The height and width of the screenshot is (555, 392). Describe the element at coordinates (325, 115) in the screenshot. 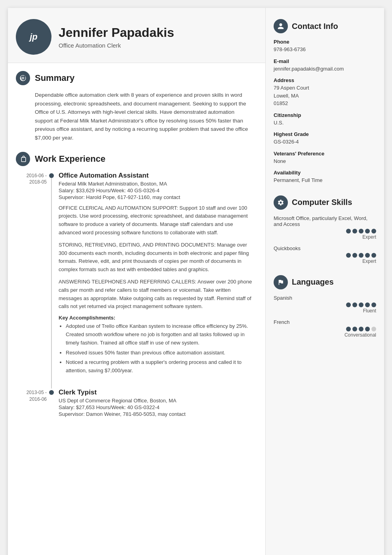

I see `citizenship-label: Citizenship` at that location.